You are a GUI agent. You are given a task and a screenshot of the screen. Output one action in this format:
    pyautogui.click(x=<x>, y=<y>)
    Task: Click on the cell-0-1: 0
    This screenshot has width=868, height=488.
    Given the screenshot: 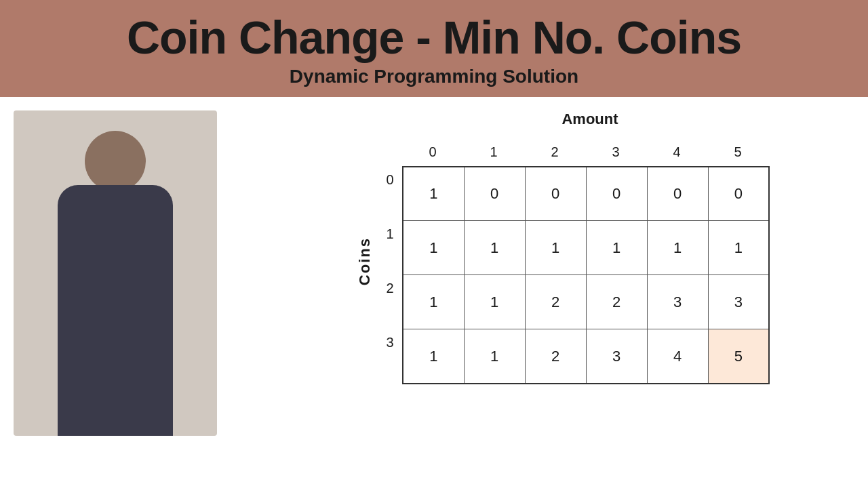 What is the action you would take?
    pyautogui.click(x=494, y=194)
    